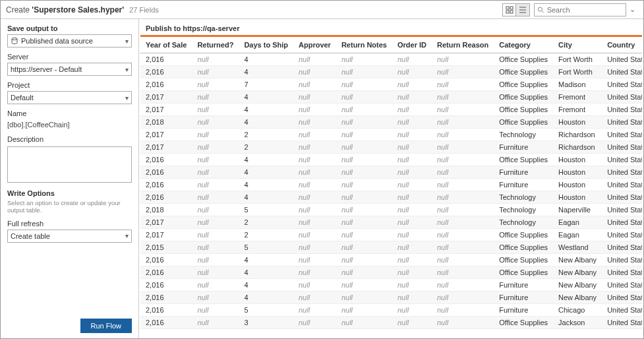 This screenshot has height=339, width=644. What do you see at coordinates (577, 109) in the screenshot?
I see `table-cell: Fremont` at bounding box center [577, 109].